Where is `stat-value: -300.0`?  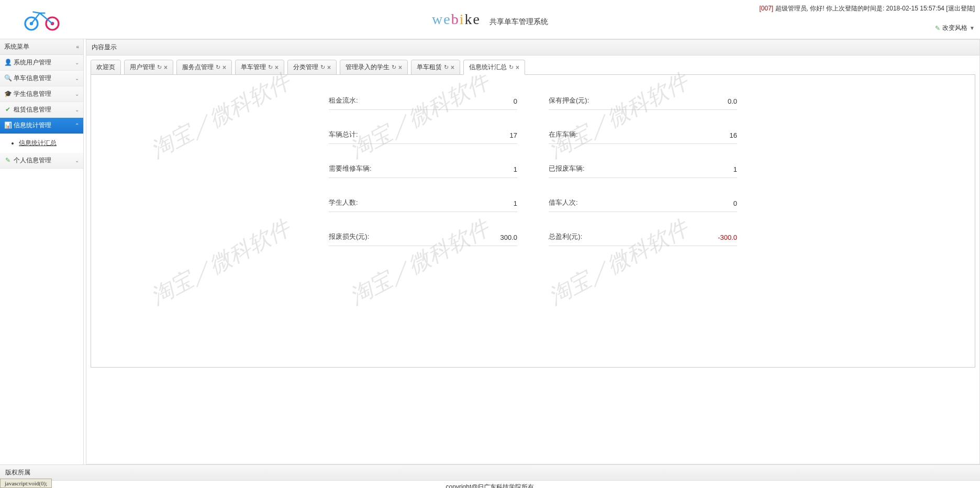 stat-value: -300.0 is located at coordinates (728, 238).